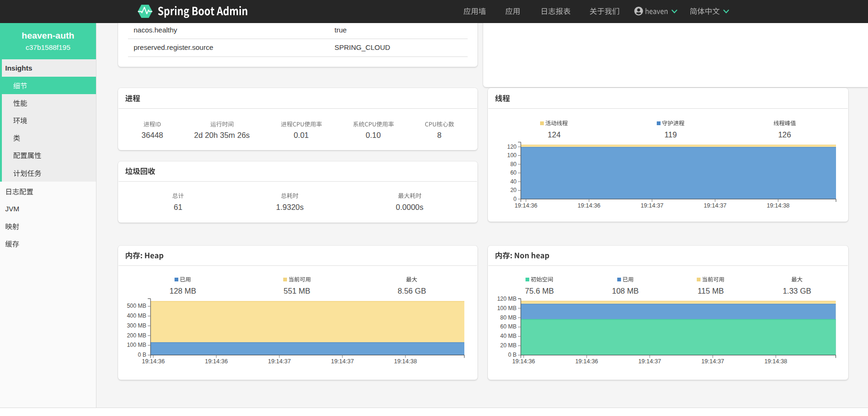  I want to click on svg-text: 300 MB, so click(136, 326).